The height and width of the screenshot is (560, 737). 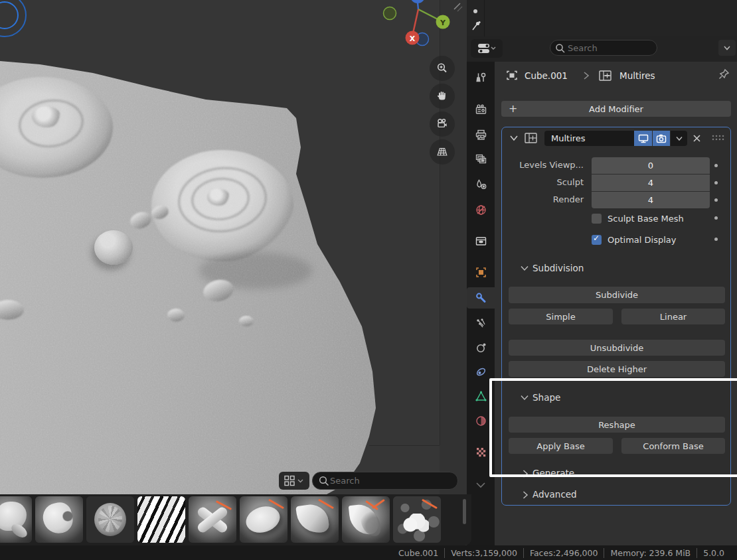 What do you see at coordinates (264, 520) in the screenshot?
I see `brush-thumbnail-flatten` at bounding box center [264, 520].